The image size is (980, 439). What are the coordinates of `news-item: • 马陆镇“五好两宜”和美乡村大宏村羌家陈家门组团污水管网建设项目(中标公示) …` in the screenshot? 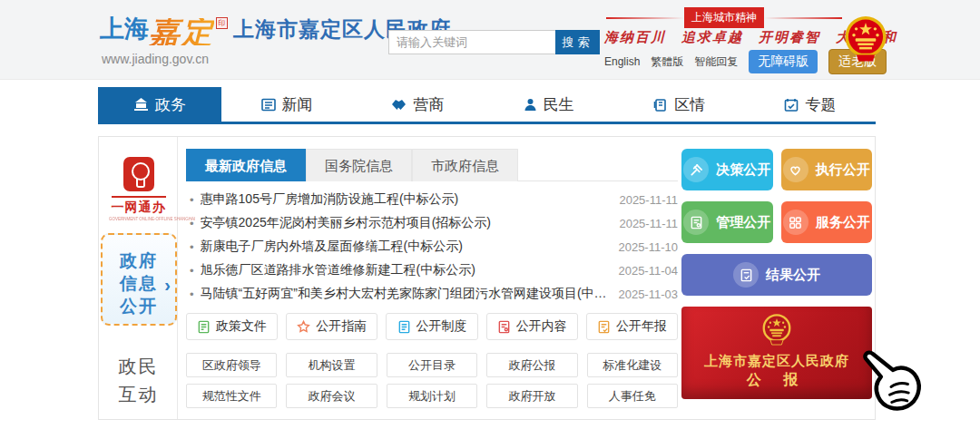 It's located at (432, 294).